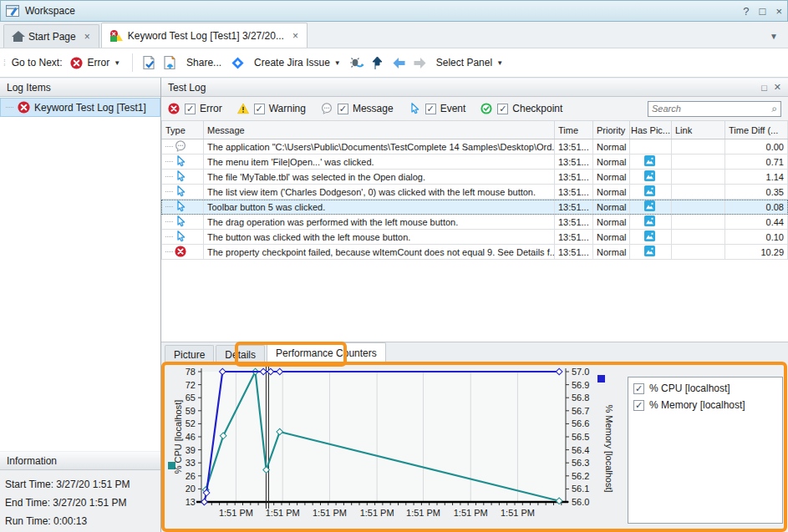  What do you see at coordinates (779, 12) in the screenshot?
I see `close-icon: ×` at bounding box center [779, 12].